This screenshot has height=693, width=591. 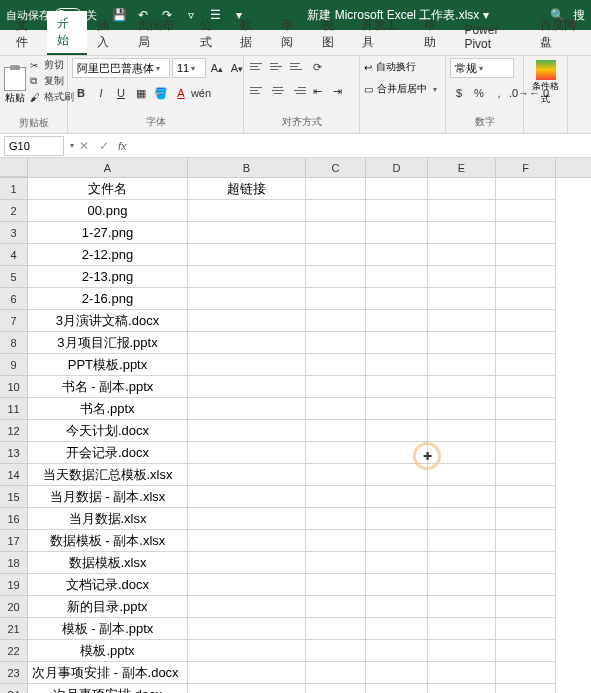 I want to click on tab-help: 帮助, so click(x=434, y=34).